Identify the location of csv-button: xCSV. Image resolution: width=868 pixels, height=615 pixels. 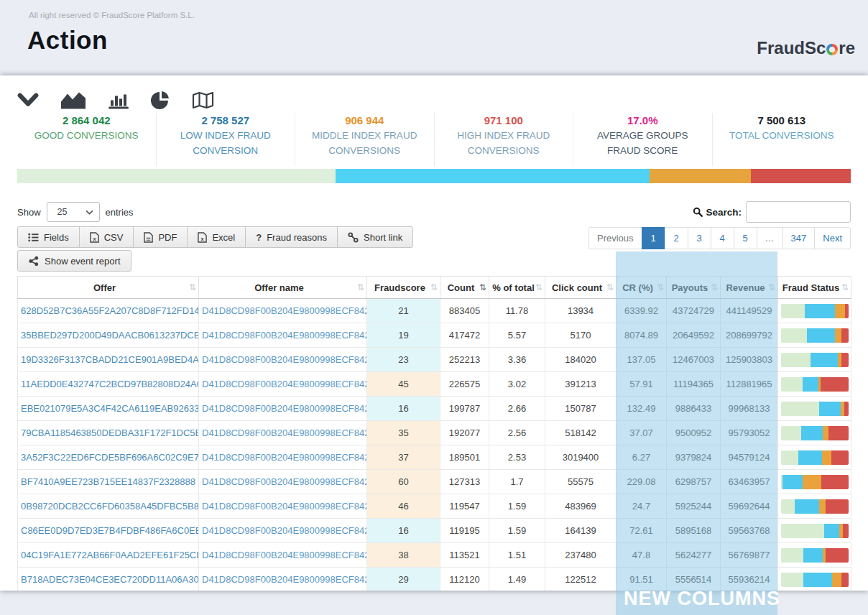
(106, 237).